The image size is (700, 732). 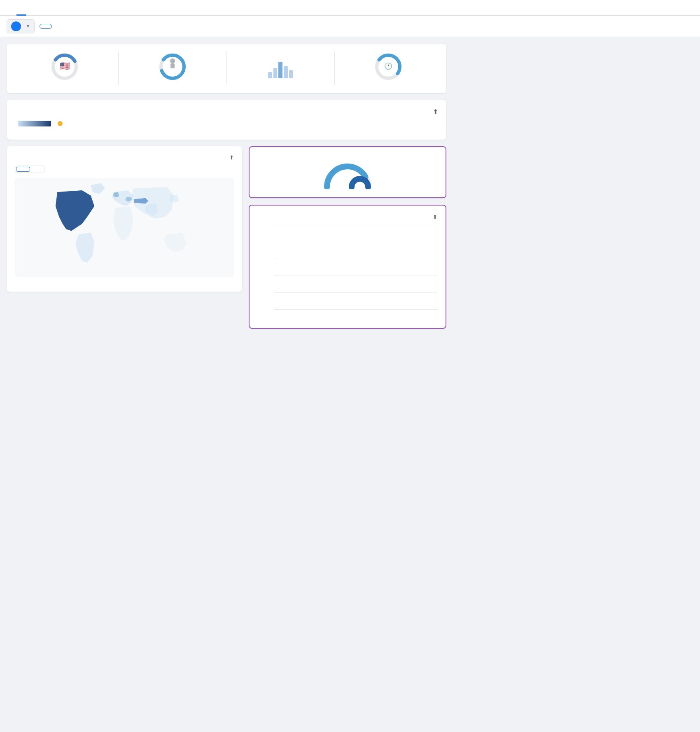 I want to click on tab-engagement, so click(x=80, y=26).